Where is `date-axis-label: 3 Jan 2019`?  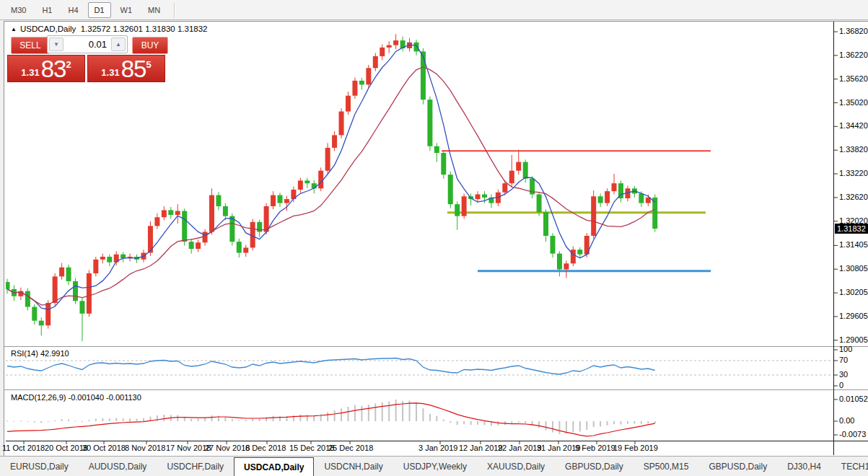 date-axis-label: 3 Jan 2019 is located at coordinates (438, 448).